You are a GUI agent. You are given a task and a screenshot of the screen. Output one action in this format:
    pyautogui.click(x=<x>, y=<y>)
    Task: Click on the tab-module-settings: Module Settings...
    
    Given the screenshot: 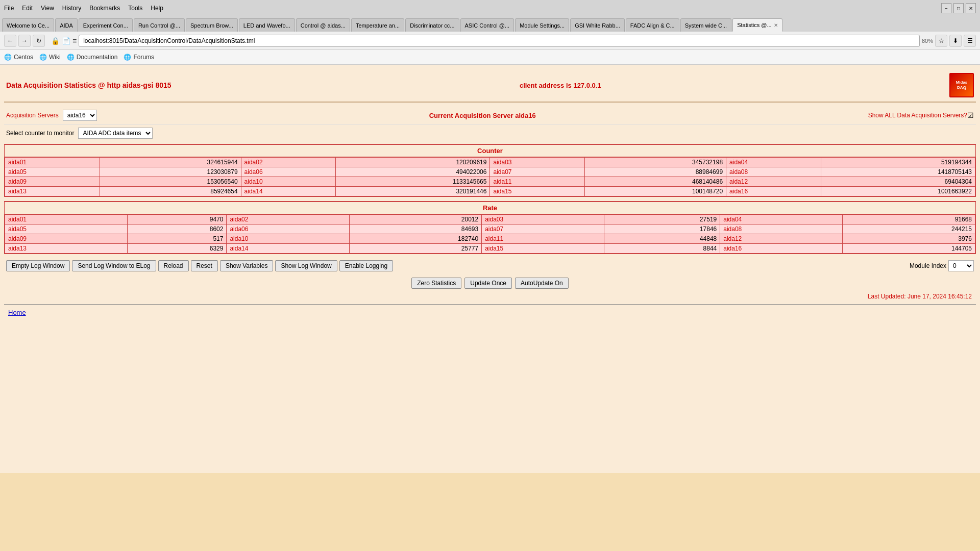 What is the action you would take?
    pyautogui.click(x=542, y=25)
    